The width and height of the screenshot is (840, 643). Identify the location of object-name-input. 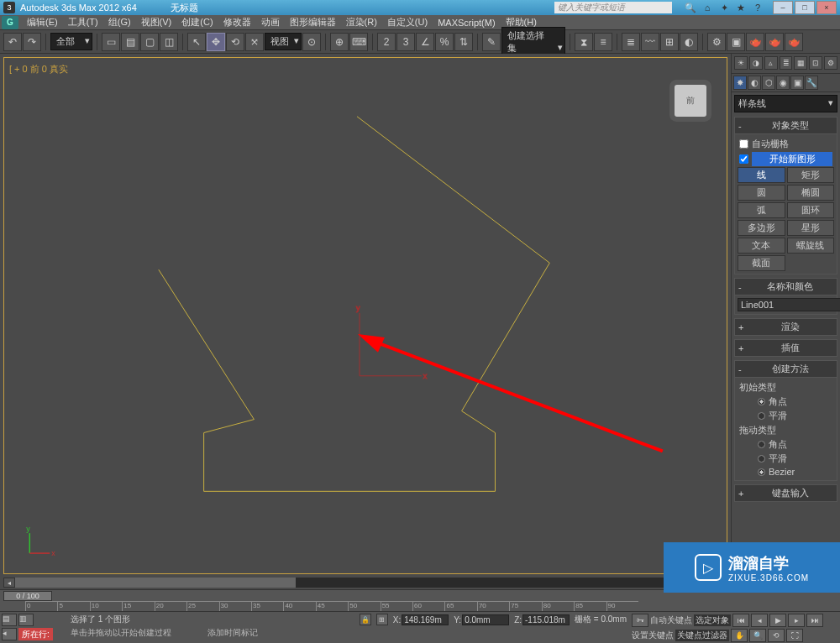
(789, 305).